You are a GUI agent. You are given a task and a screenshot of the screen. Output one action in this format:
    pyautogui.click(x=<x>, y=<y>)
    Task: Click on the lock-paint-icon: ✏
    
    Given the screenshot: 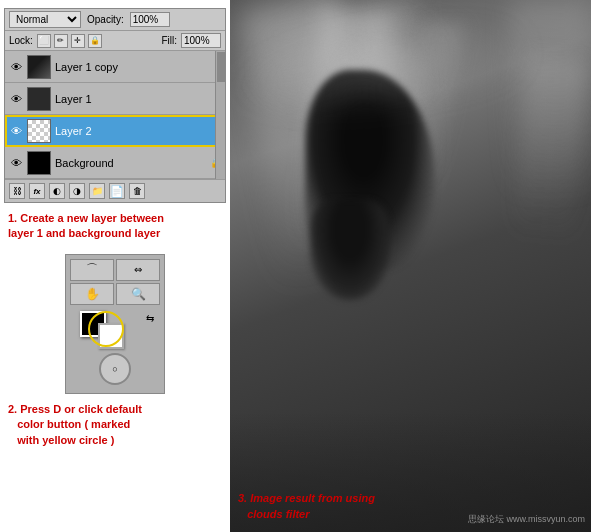 What is the action you would take?
    pyautogui.click(x=61, y=41)
    